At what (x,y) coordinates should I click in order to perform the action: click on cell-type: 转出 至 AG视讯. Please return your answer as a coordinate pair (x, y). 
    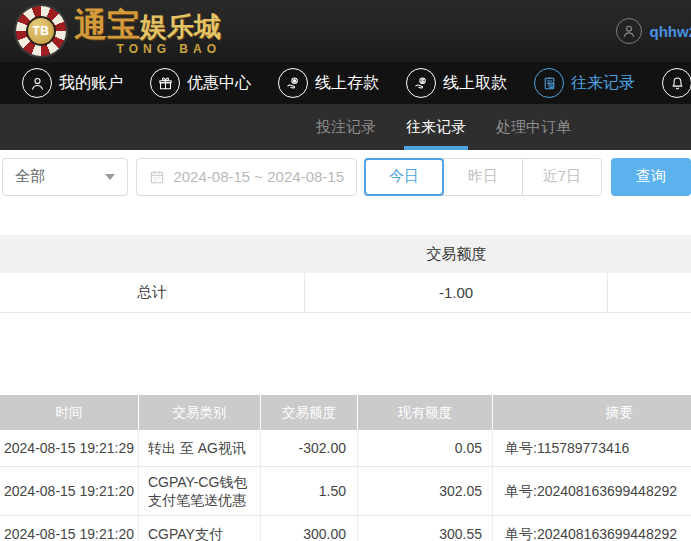
    Looking at the image, I should click on (200, 448).